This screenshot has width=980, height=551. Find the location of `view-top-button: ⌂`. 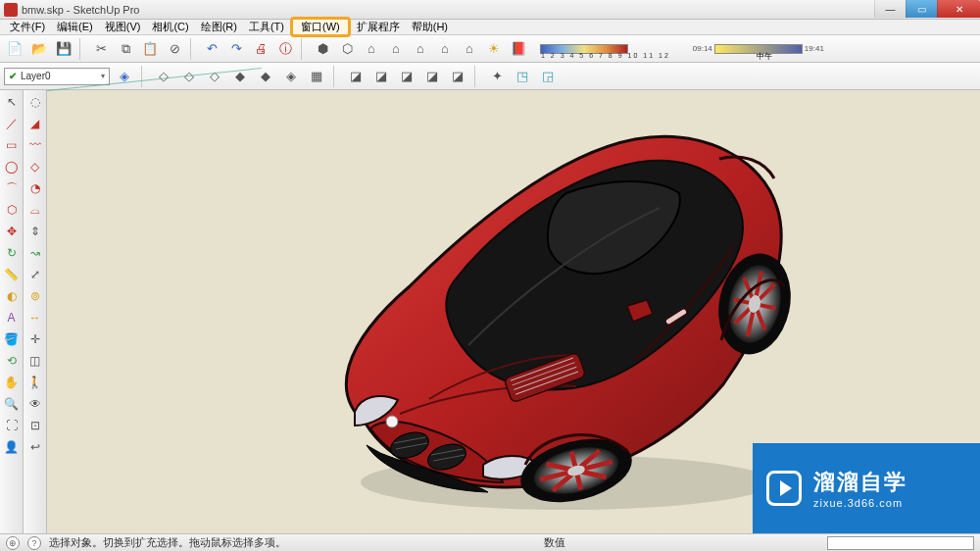

view-top-button: ⌂ is located at coordinates (396, 49).